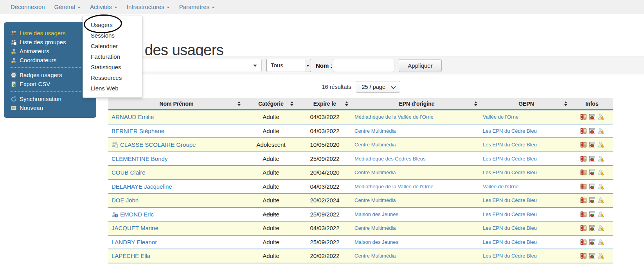 The height and width of the screenshot is (274, 644). I want to click on nav-deconnexion: Déconnexion, so click(28, 7).